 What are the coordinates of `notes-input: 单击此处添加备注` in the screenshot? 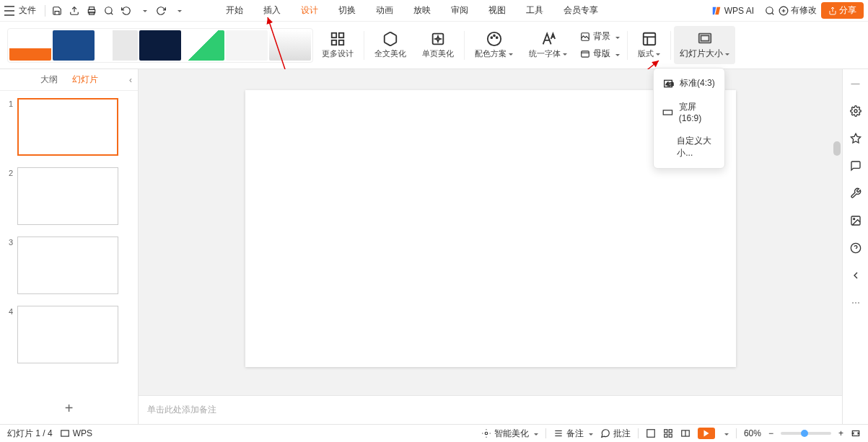 It's located at (491, 410).